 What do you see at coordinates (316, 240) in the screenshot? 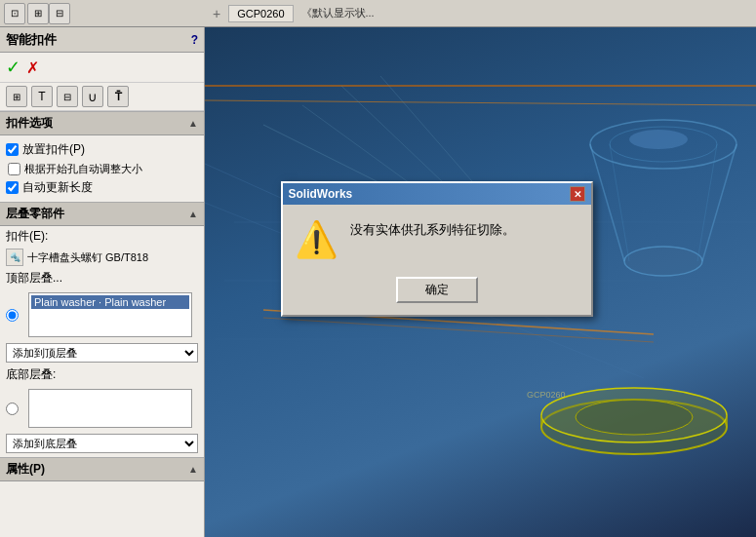
I see `warning-icon: ⚠️` at bounding box center [316, 240].